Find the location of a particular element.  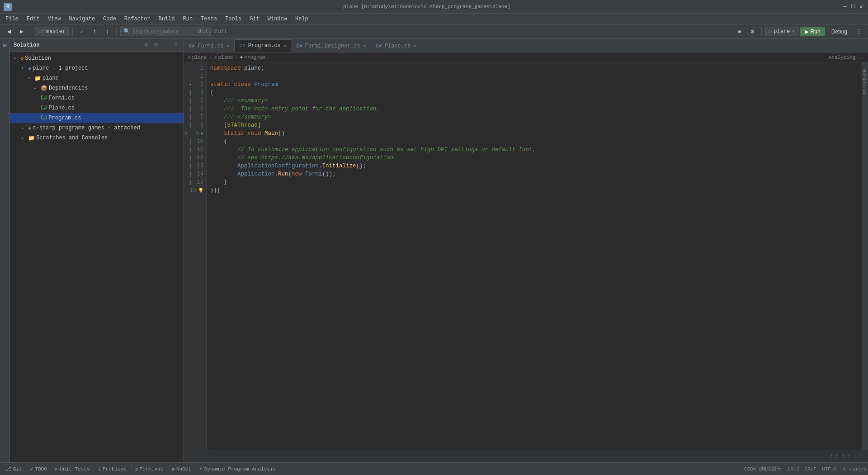

run-gutter-icon: ▶ is located at coordinates (202, 133).